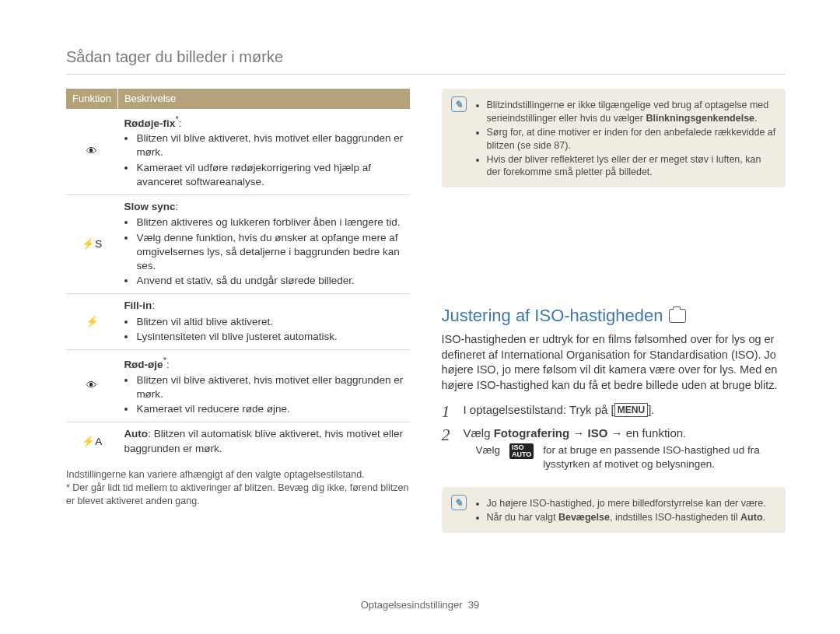 The height and width of the screenshot is (634, 840). What do you see at coordinates (627, 504) in the screenshot?
I see `list-item: Jo højere ISO-hastighed, jo mere billedf…` at bounding box center [627, 504].